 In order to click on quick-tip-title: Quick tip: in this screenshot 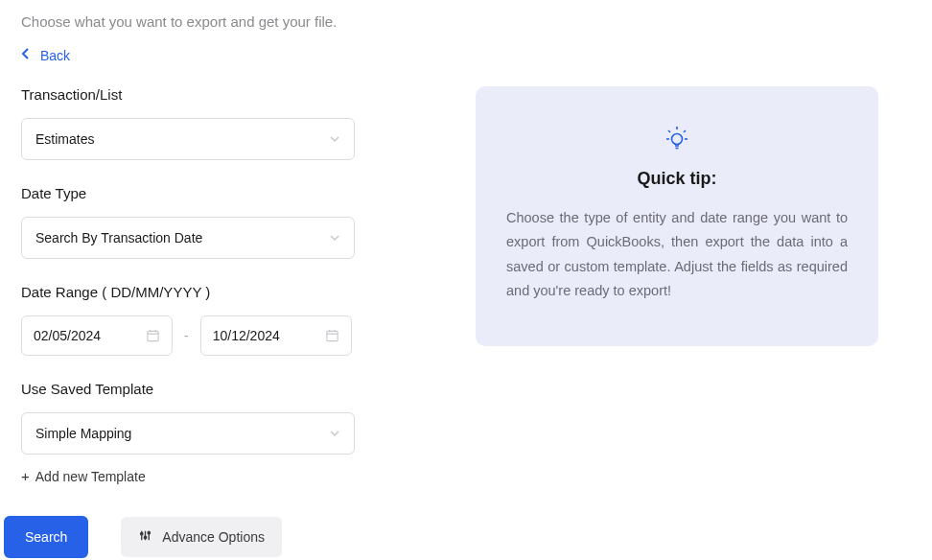, I will do `click(677, 178)`.